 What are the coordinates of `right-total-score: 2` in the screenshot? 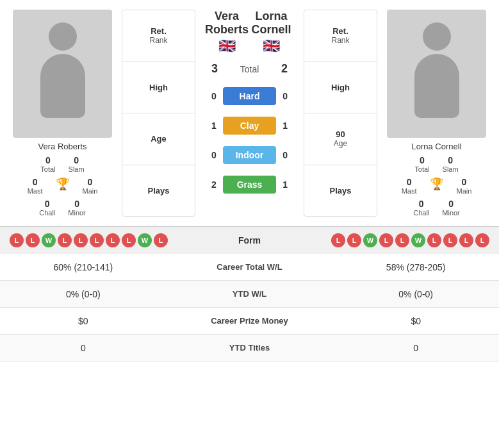 It's located at (284, 69).